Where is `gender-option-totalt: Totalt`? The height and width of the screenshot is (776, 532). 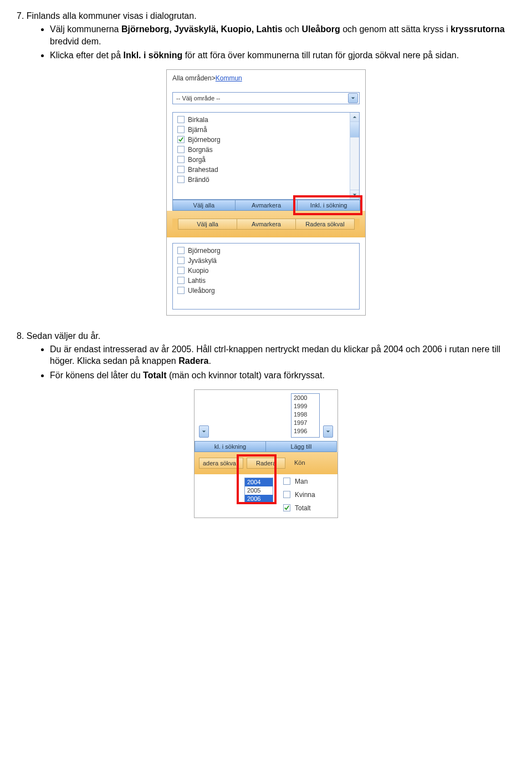 gender-option-totalt: Totalt is located at coordinates (299, 508).